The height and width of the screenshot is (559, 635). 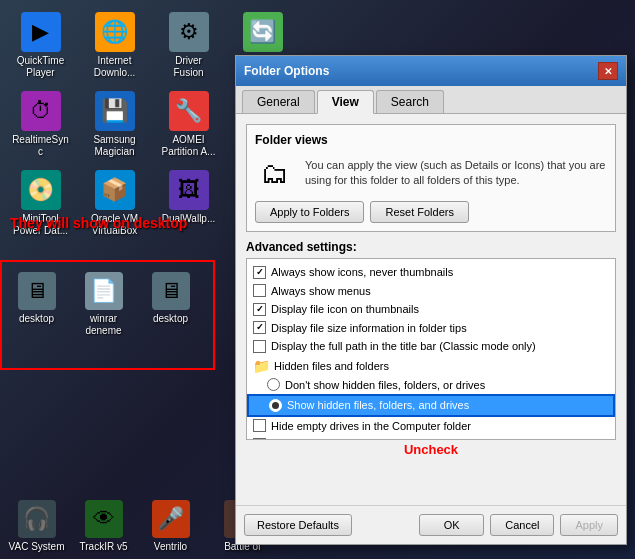 I want to click on setting-file-icon-thumbnails-label: Display file icon on thumbnails, so click(x=345, y=310).